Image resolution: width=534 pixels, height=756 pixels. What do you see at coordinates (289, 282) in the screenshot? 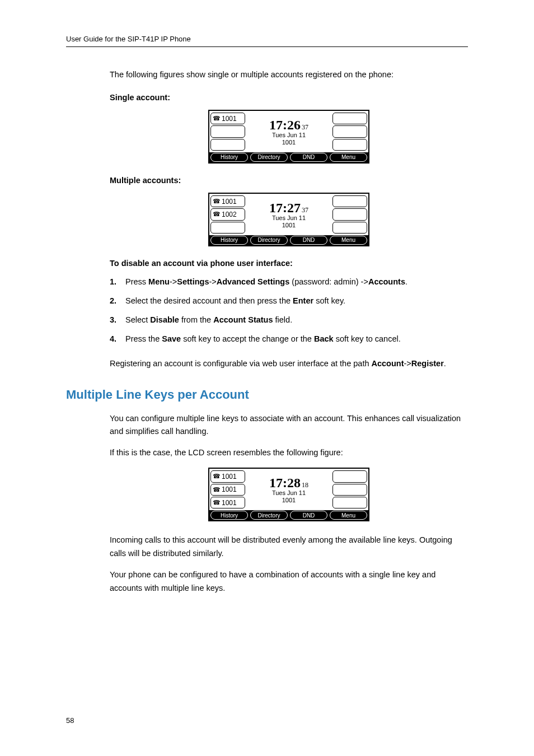
I see `step-1: Press Menu->Settings->Advanced Settings …` at bounding box center [289, 282].